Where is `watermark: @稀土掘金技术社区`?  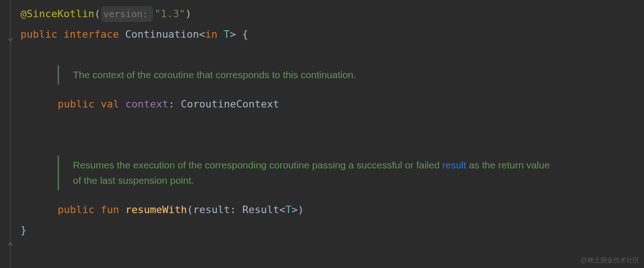 watermark: @稀土掘金技术社区 is located at coordinates (610, 260).